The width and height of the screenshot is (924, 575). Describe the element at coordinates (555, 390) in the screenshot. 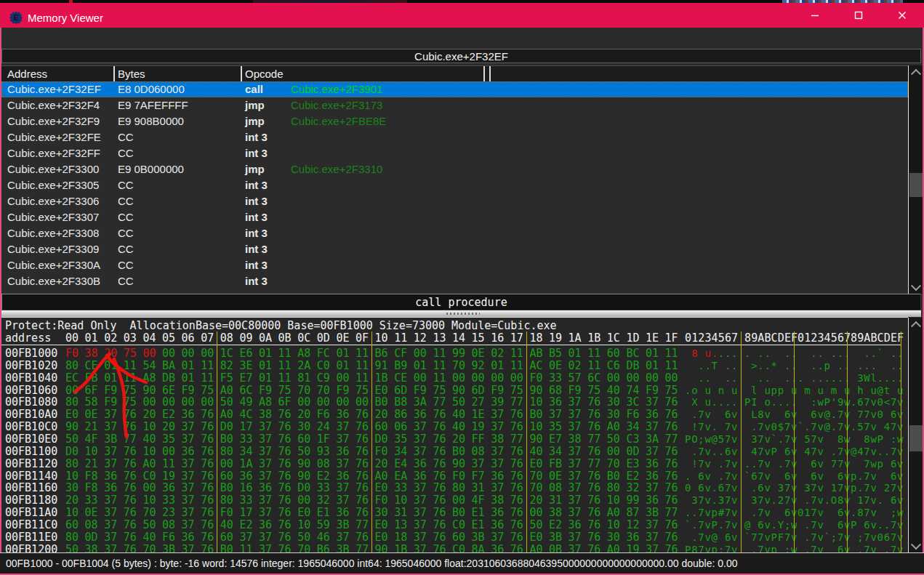

I see `hex-byte: 68` at that location.